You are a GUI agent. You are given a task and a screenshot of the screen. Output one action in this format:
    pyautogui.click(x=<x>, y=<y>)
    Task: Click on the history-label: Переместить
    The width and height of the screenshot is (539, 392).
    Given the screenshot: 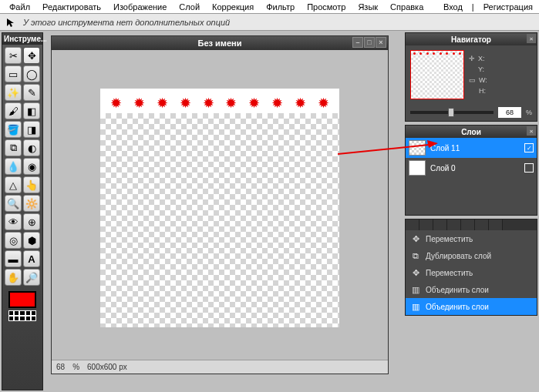 What is the action you would take?
    pyautogui.click(x=449, y=273)
    